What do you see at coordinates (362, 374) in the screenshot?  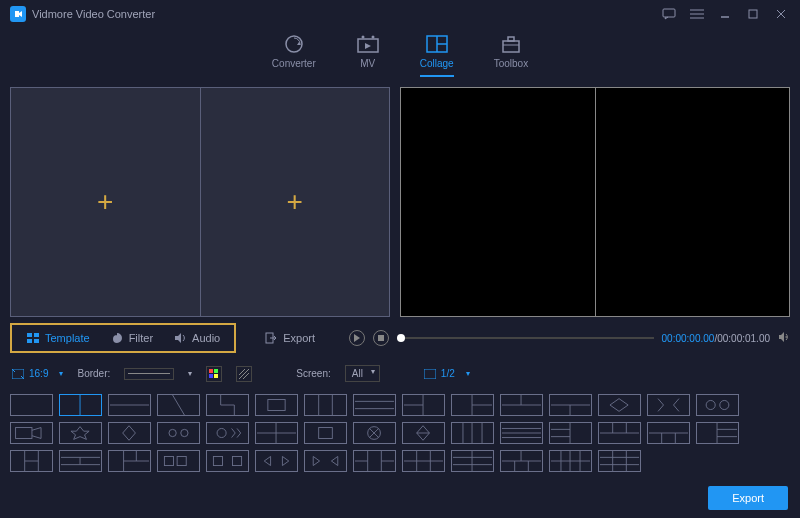 I see `screen-selector: All` at bounding box center [362, 374].